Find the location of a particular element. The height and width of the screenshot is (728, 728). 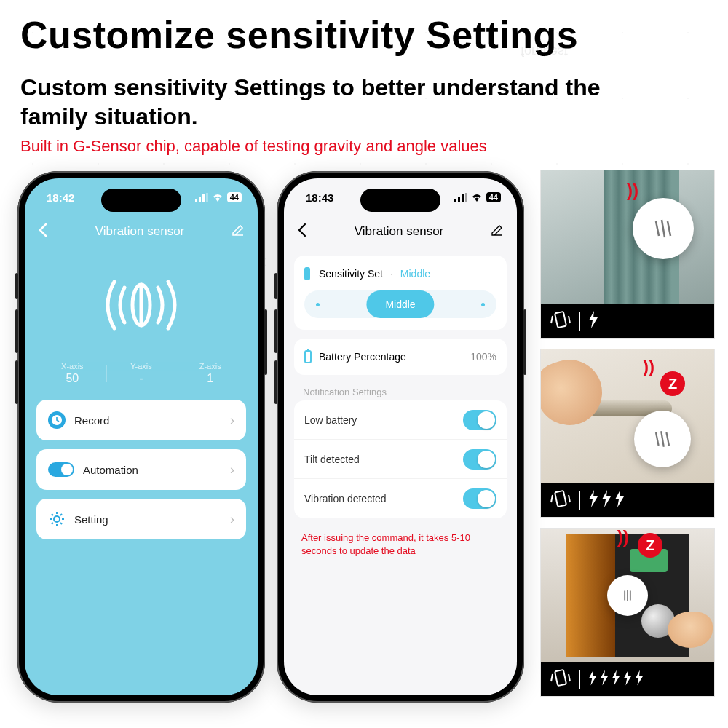

record-label: Record is located at coordinates (92, 421).